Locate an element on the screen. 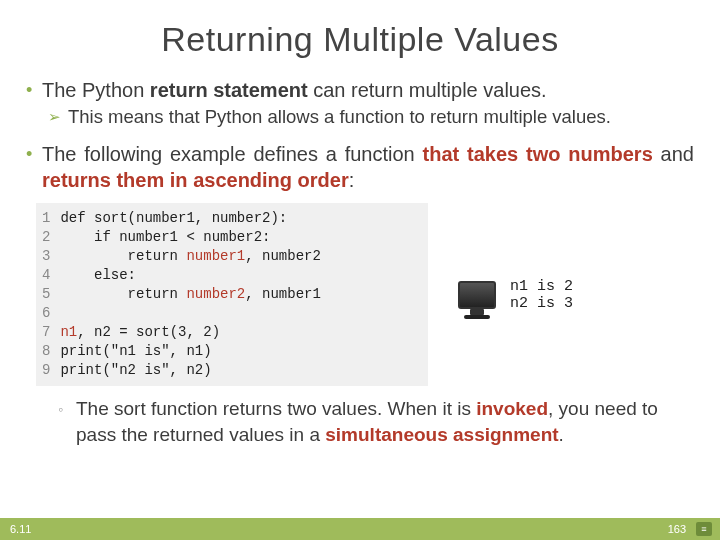 The width and height of the screenshot is (720, 540). footer-section: 6.11 is located at coordinates (20, 529).